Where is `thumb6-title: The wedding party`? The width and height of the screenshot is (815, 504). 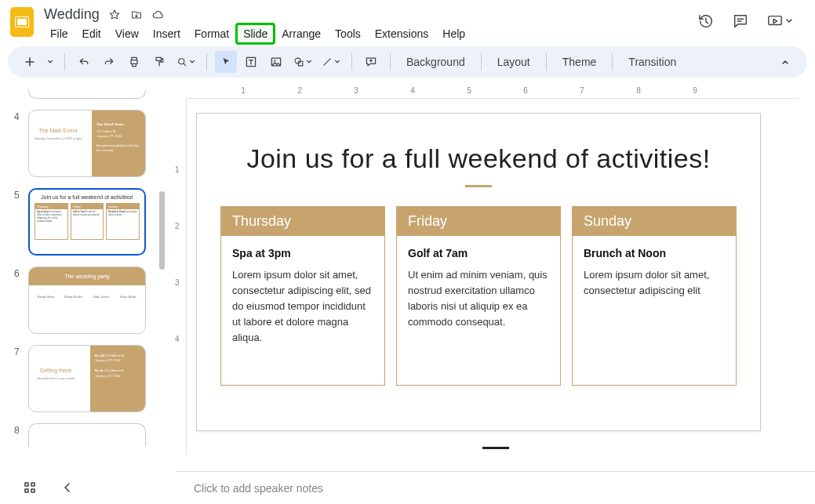
thumb6-title: The wedding party is located at coordinates (87, 276).